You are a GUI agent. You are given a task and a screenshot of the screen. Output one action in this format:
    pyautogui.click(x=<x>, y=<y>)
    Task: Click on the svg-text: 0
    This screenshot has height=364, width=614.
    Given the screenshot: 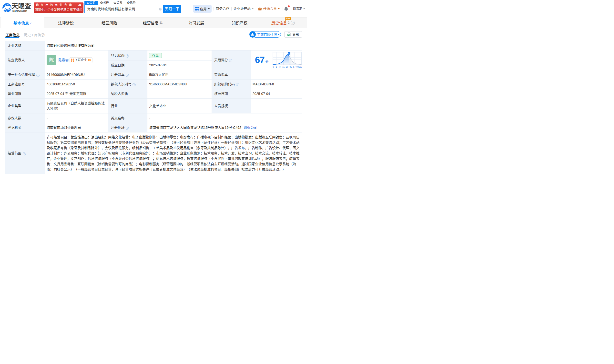 What is the action you would take?
    pyautogui.click(x=273, y=67)
    